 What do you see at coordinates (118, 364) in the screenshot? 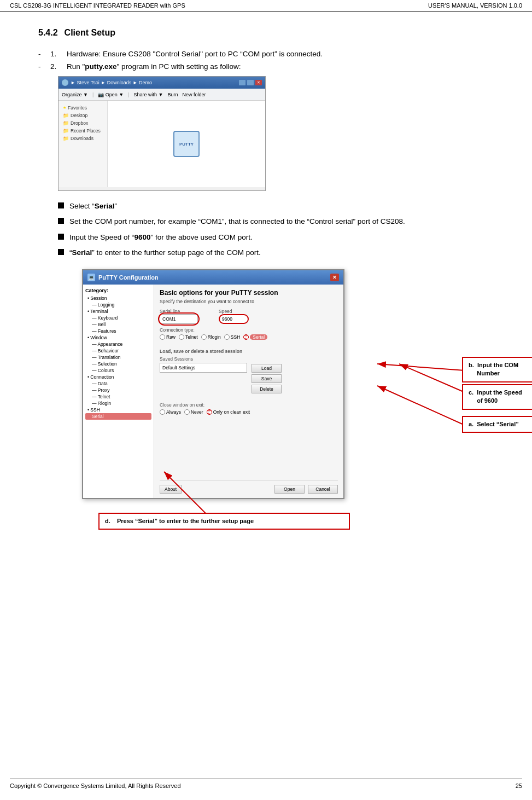
I see `tree-selection: — Selection` at bounding box center [118, 364].